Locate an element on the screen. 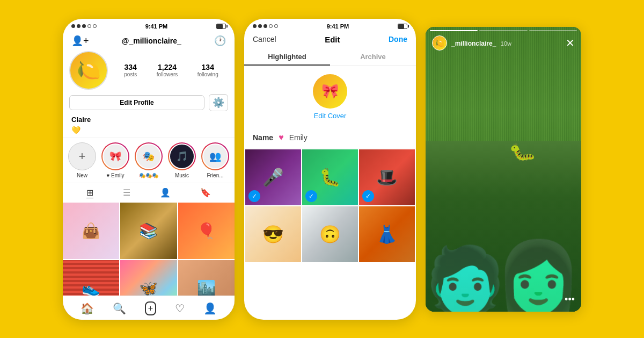 This screenshot has width=644, height=338. grid-img-2: 📚 is located at coordinates (148, 231).